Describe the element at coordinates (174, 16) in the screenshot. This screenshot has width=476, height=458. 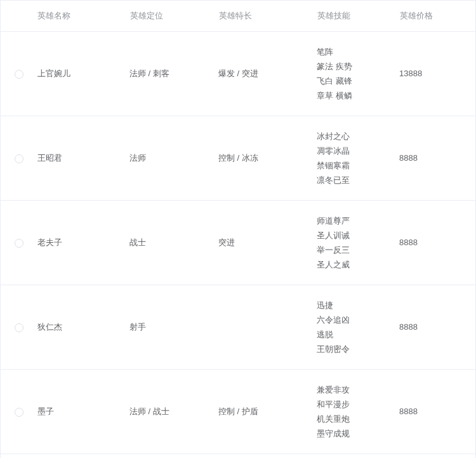
I see `header-position: 英雄定位` at that location.